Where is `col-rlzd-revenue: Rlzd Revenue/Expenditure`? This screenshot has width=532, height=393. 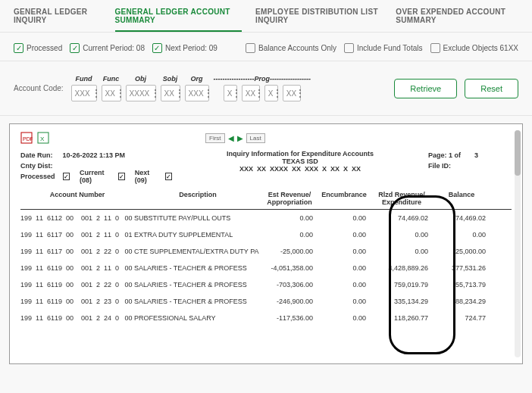
col-rlzd-revenue: Rlzd Revenue/Expenditure is located at coordinates (402, 198).